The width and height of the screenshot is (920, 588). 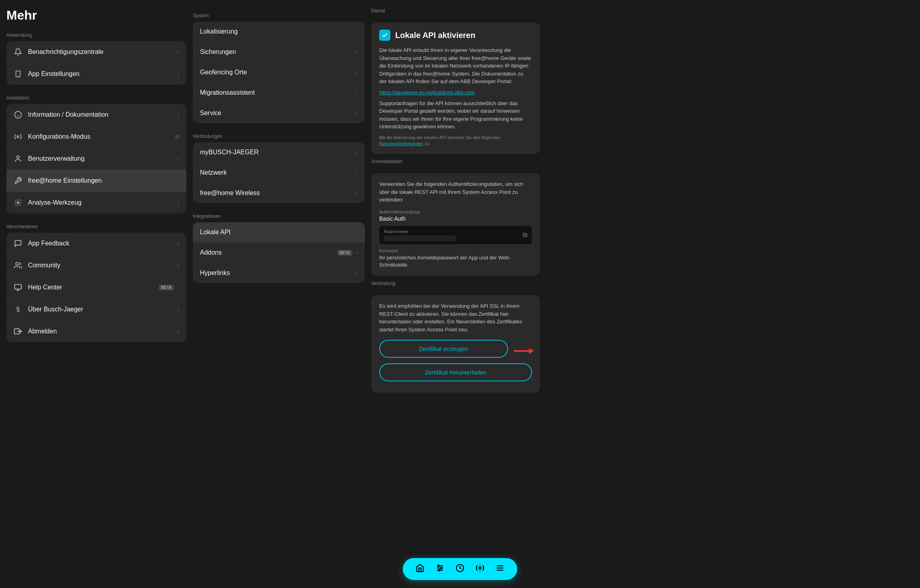 What do you see at coordinates (96, 35) in the screenshot?
I see `anwendung-label: Anwendung` at bounding box center [96, 35].